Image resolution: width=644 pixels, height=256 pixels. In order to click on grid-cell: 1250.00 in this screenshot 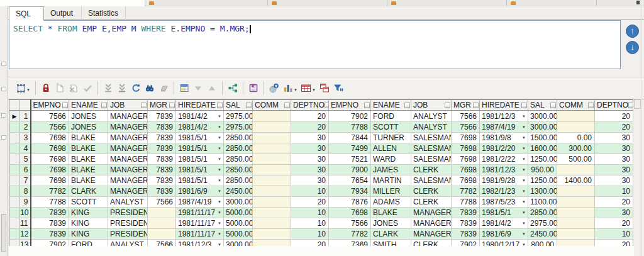, I will do `click(543, 160)`.